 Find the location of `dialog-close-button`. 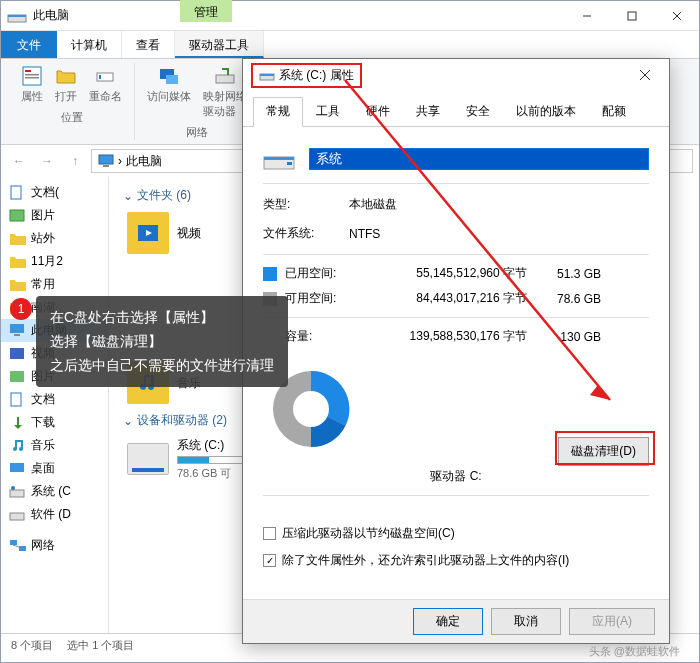

dialog-close-button is located at coordinates (645, 75).